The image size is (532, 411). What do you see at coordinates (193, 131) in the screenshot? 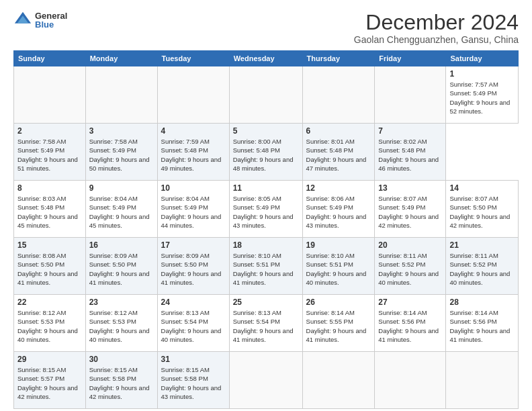
I see `day-number: 4` at bounding box center [193, 131].